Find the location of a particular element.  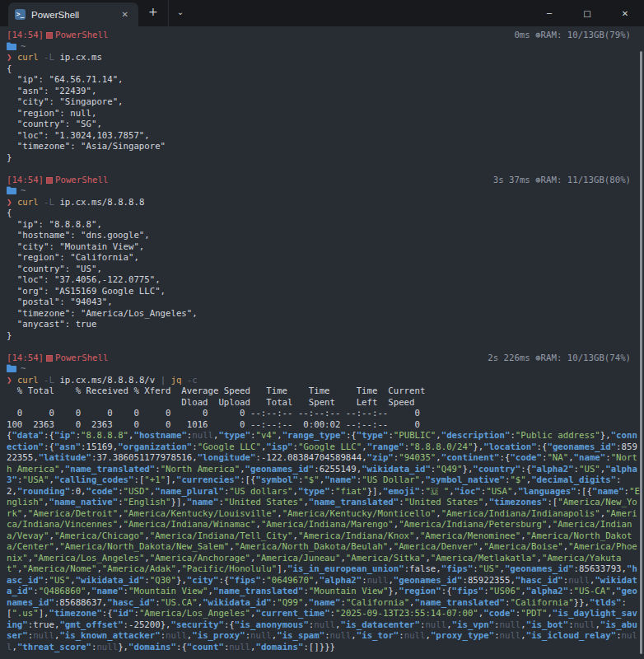

window-controls: ─ □ ✕ is located at coordinates (587, 13).